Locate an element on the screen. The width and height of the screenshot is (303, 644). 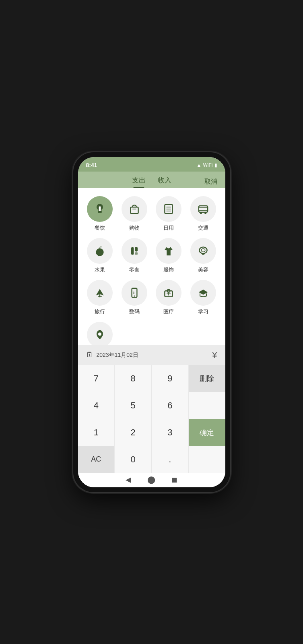
medical-icon is located at coordinates (169, 293).